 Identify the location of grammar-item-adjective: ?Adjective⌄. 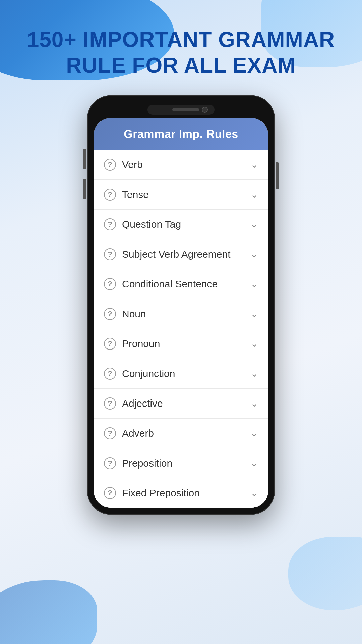
(181, 404).